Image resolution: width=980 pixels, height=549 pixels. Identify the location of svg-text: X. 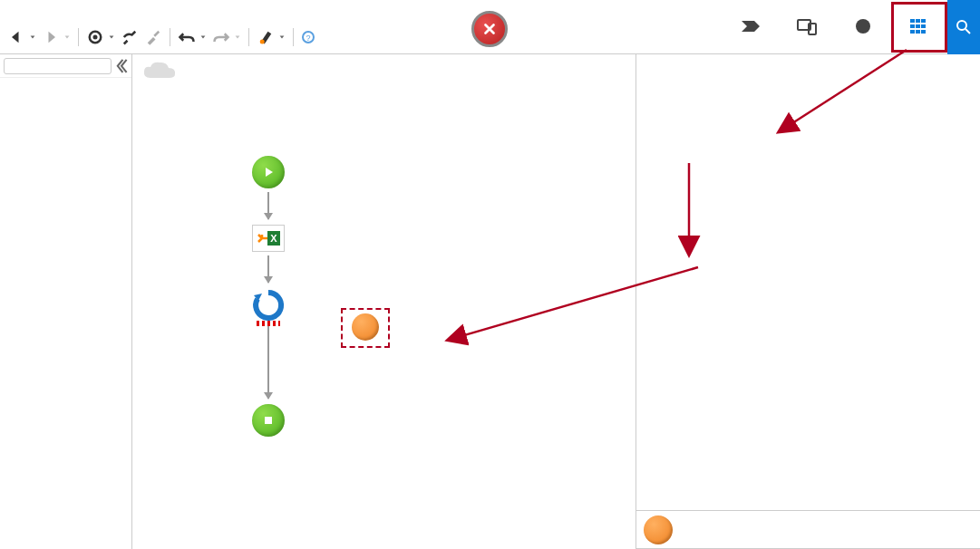
(274, 238).